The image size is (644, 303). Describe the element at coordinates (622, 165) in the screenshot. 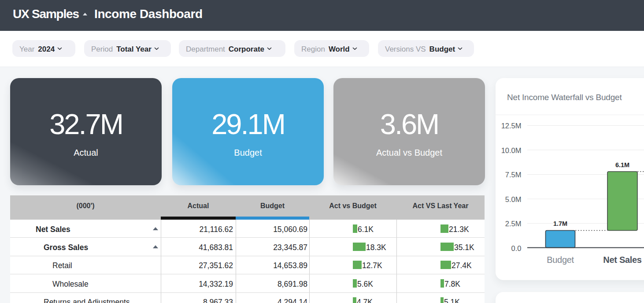

I see `svg-text: 6.1M` at that location.